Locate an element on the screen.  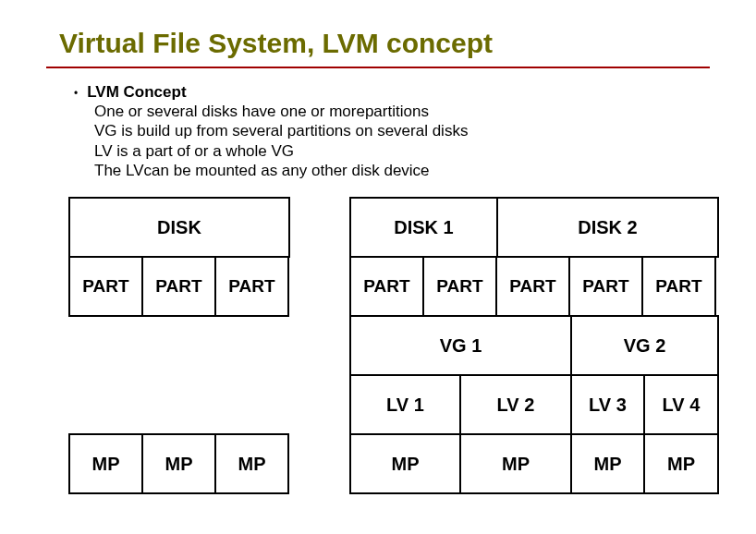
disk-cell: DISK 1 is located at coordinates (423, 227).